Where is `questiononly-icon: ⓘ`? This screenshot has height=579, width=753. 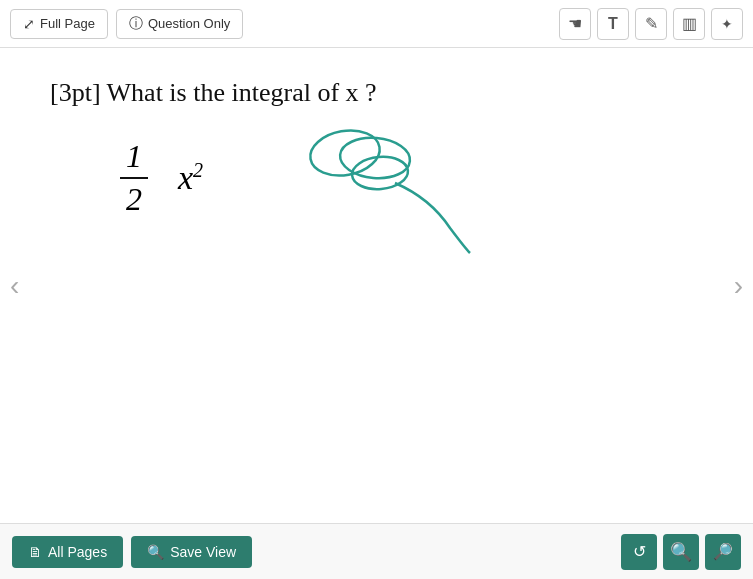 questiononly-icon: ⓘ is located at coordinates (136, 24).